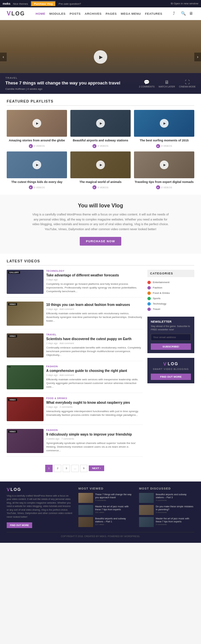  I want to click on monitor-icon: 🖥, so click(192, 14).